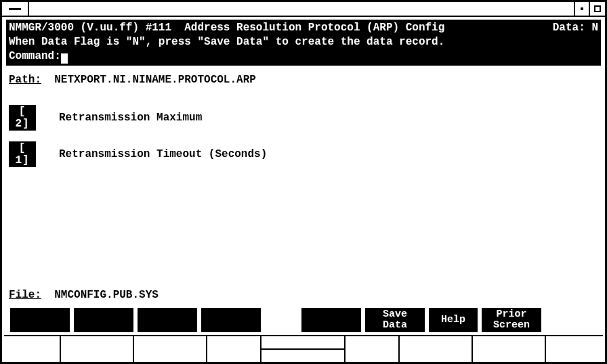 This screenshot has height=364, width=607. What do you see at coordinates (304, 348) in the screenshot?
I see `status-bar` at bounding box center [304, 348].